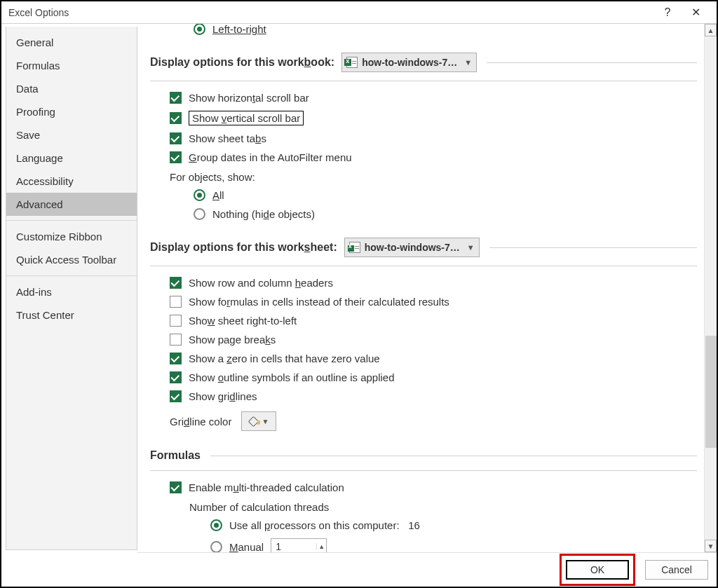 Image resolution: width=718 pixels, height=588 pixels. What do you see at coordinates (72, 42) in the screenshot?
I see `sidebar-item-general: General` at bounding box center [72, 42].